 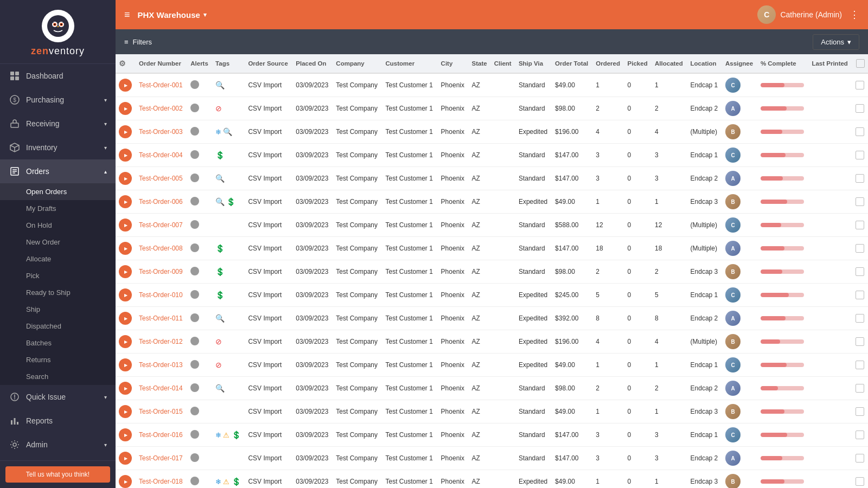 What do you see at coordinates (200, 272) in the screenshot?
I see `row-alerts` at bounding box center [200, 272].